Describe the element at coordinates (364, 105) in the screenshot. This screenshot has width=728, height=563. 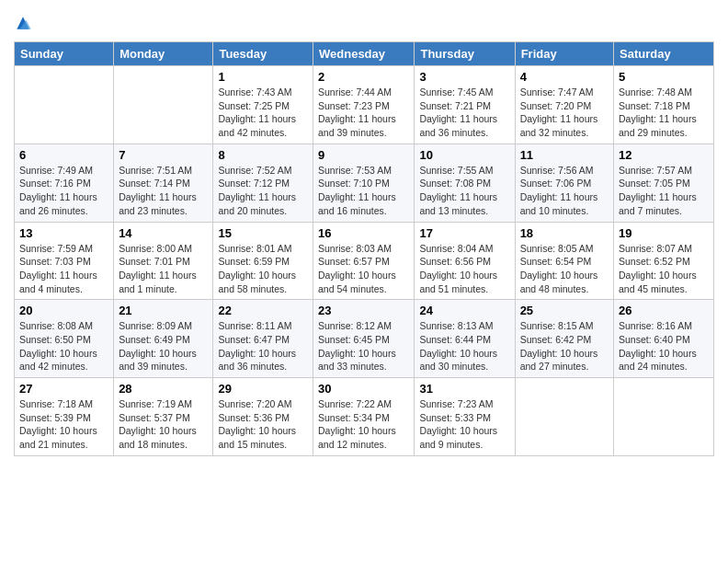
I see `calendar-week-1: 1Sunrise: 7:43 AM Sunset: 7:25 PM Daylig…` at that location.